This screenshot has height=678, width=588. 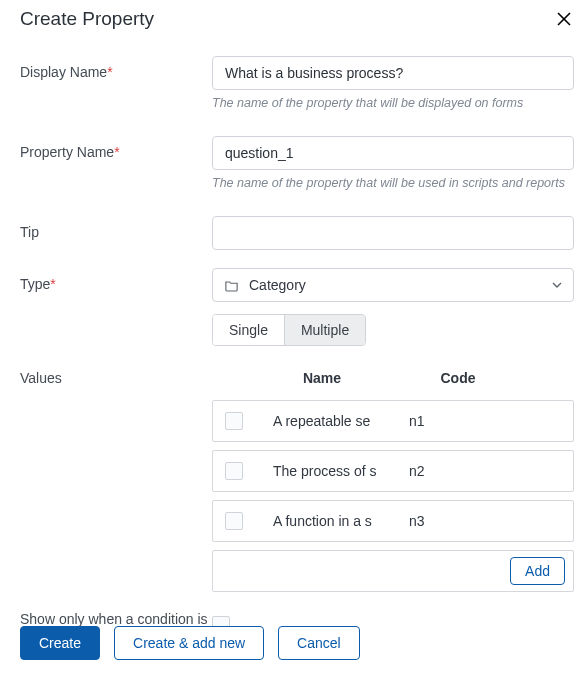 I want to click on tip-input, so click(x=393, y=233).